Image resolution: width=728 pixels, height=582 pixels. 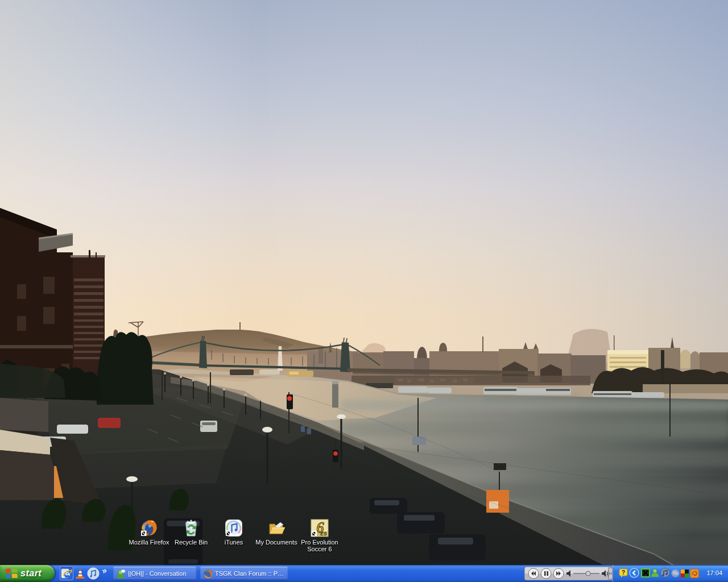 What do you see at coordinates (324, 534) in the screenshot?
I see `svg-text: ES` at bounding box center [324, 534].